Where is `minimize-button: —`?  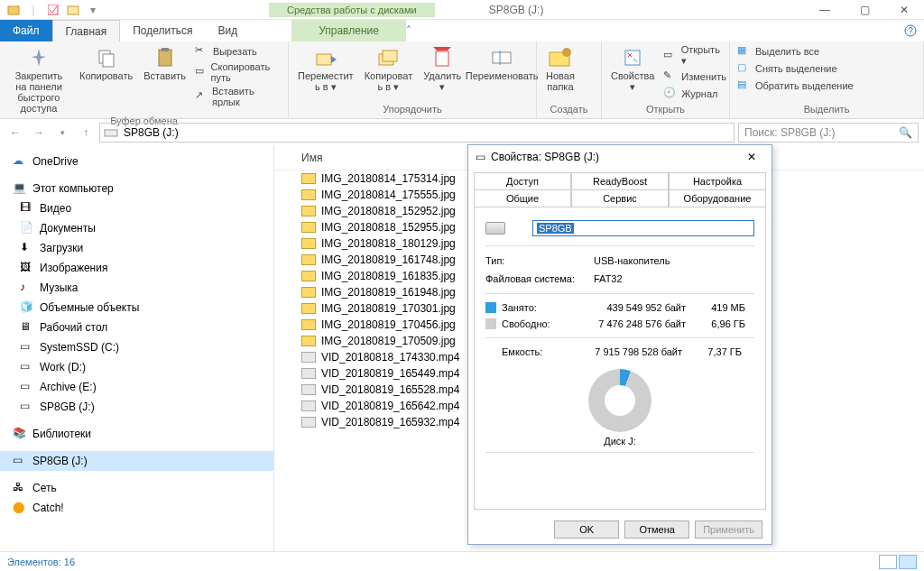 minimize-button: — is located at coordinates (825, 10).